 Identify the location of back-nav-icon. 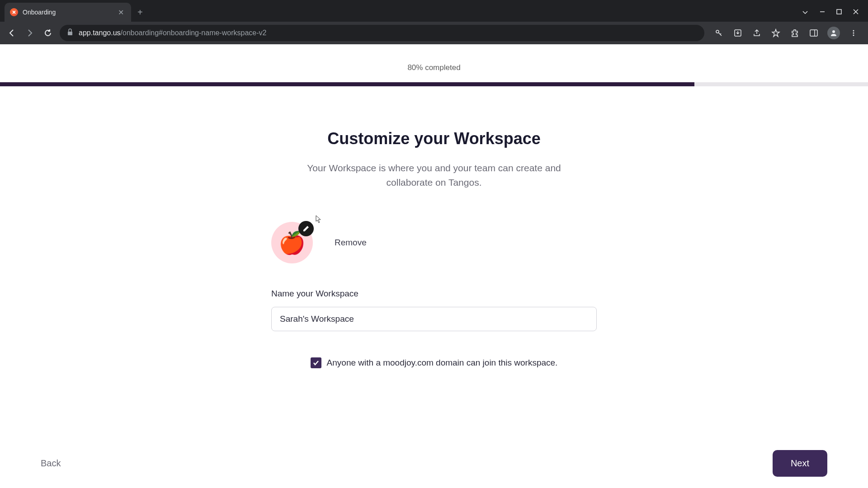
(12, 33).